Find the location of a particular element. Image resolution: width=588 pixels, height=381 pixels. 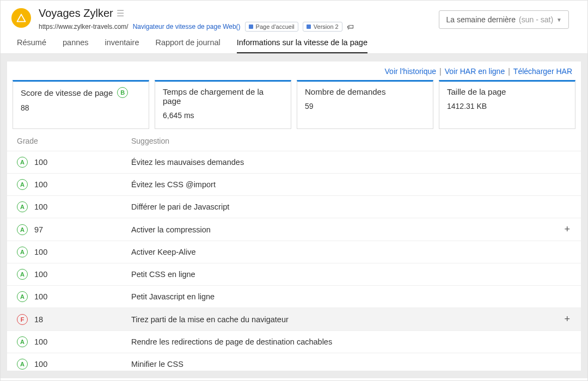

metric-value: 1412.31 KB is located at coordinates (507, 106).